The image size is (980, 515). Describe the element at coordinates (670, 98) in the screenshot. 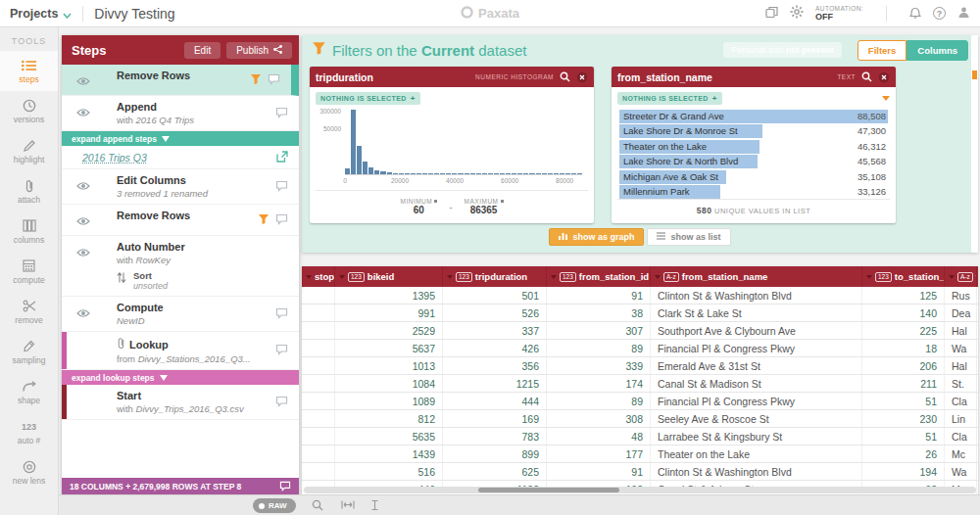

I see `nothing-selected-pill: NOTHING IS SELECTED+` at that location.